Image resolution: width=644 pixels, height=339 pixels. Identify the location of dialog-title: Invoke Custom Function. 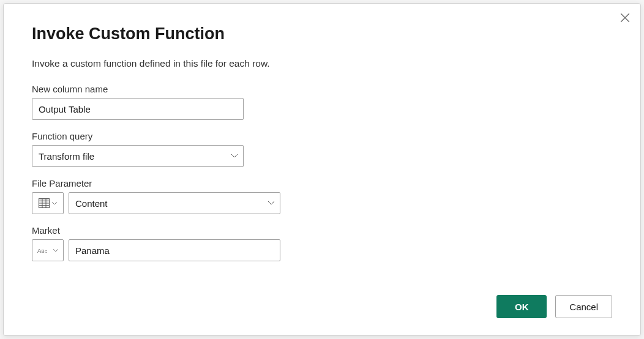
(322, 34).